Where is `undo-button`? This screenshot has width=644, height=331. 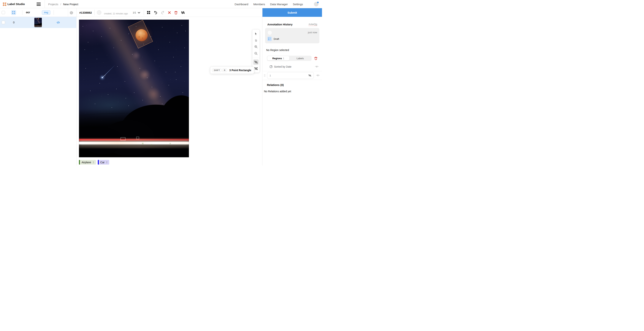
undo-button is located at coordinates (156, 13).